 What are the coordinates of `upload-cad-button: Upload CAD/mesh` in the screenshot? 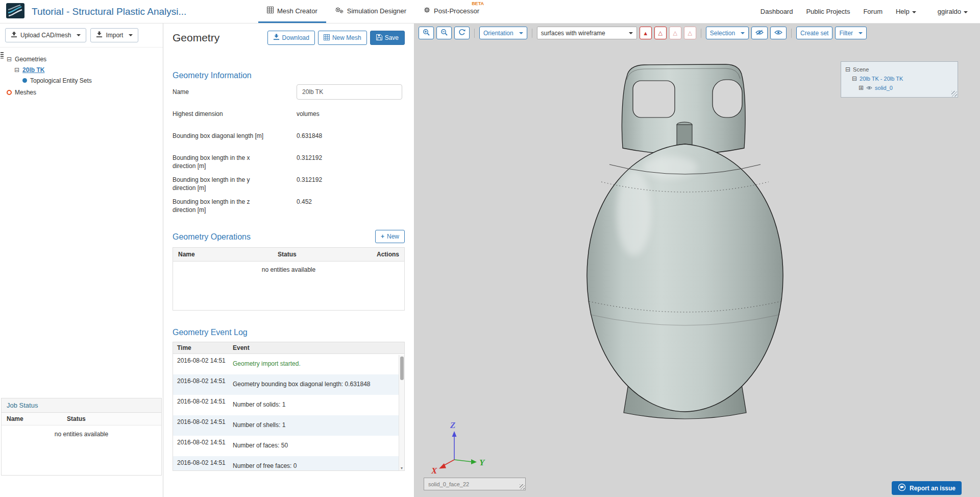 It's located at (46, 35).